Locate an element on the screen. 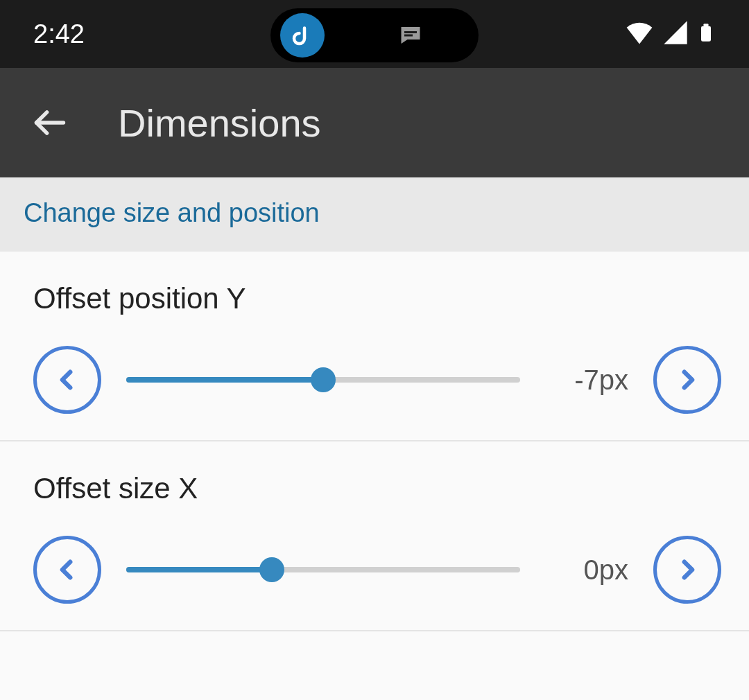 The image size is (749, 700). status-time: 2:42 is located at coordinates (59, 35).